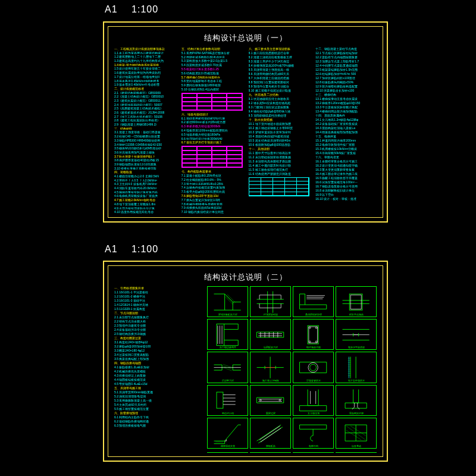 The height and width of the screenshot is (476, 476). I want to click on detail-caption: 柱顶梁筋锚固, so click(270, 314).